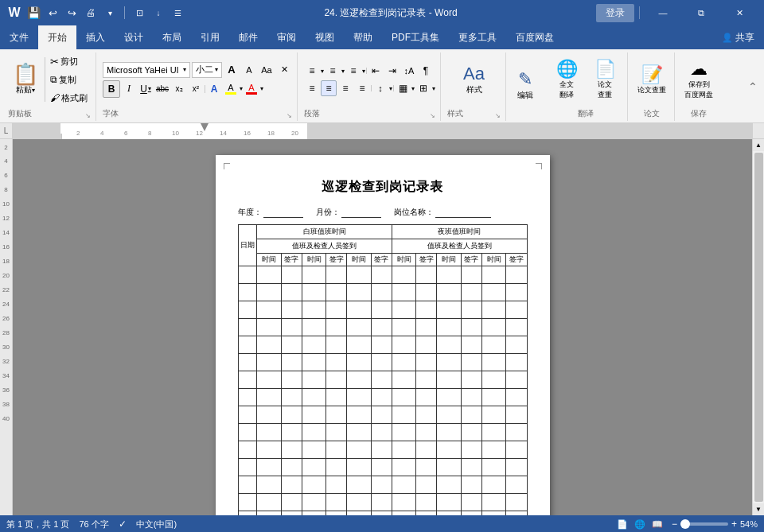  I want to click on focus-view-btn: 📖, so click(657, 524).